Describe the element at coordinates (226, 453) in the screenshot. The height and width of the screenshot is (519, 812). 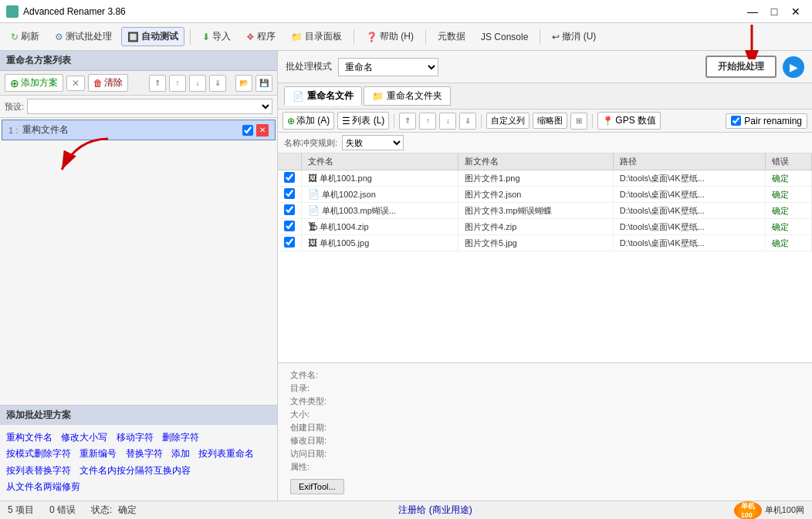
I see `method-link-list-rename: 按列表重命名` at that location.